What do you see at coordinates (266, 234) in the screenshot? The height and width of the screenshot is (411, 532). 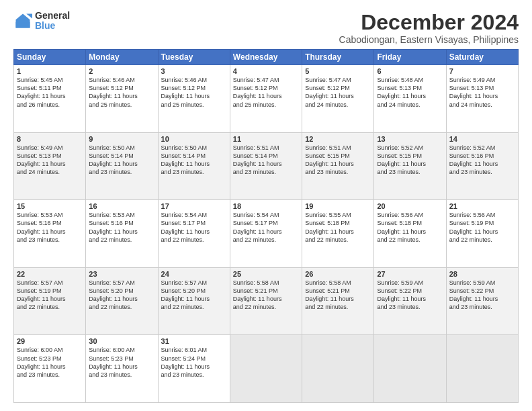 I see `calendar-cell: 18Sunrise: 5:54 AM Sunset: 5:17 PM Dayli…` at bounding box center [266, 234].